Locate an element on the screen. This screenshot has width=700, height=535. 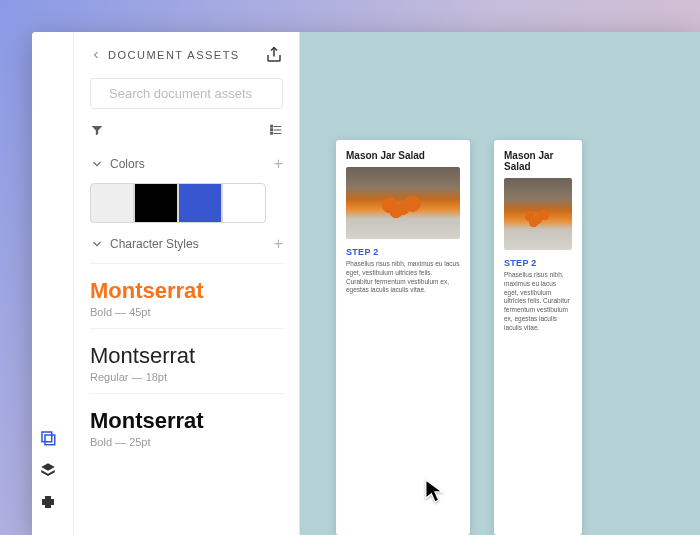
filter-toolbar is located at coordinates (186, 130).